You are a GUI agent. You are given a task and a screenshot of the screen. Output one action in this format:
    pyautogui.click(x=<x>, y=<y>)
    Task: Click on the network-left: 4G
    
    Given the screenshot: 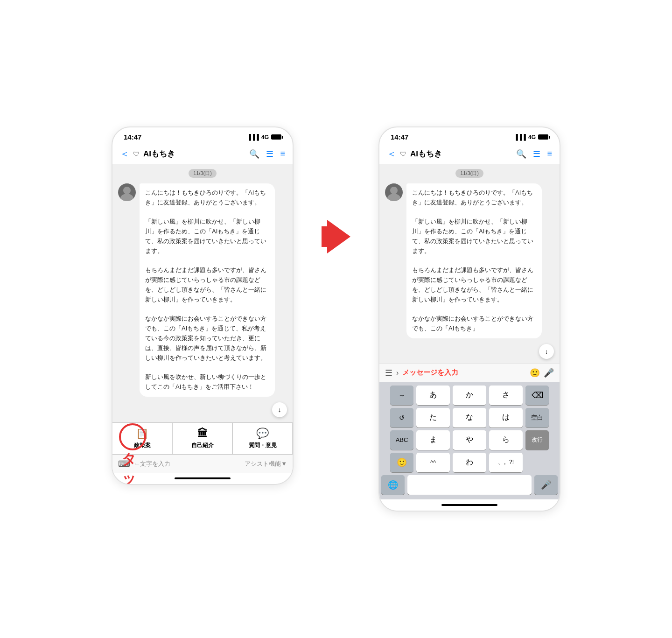 What is the action you would take?
    pyautogui.click(x=265, y=137)
    